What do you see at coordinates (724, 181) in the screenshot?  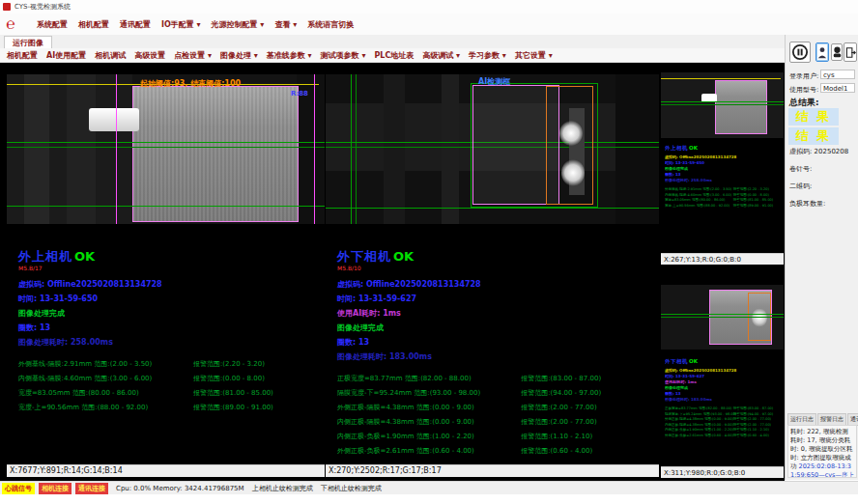 I see `camera-info-line: 图像处理耗时: 258.00ms` at bounding box center [724, 181].